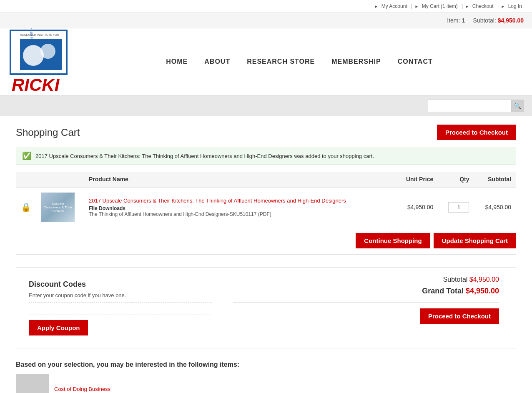 Image resolution: width=532 pixels, height=393 pixels. I want to click on svg-text: RICKI, so click(36, 85).